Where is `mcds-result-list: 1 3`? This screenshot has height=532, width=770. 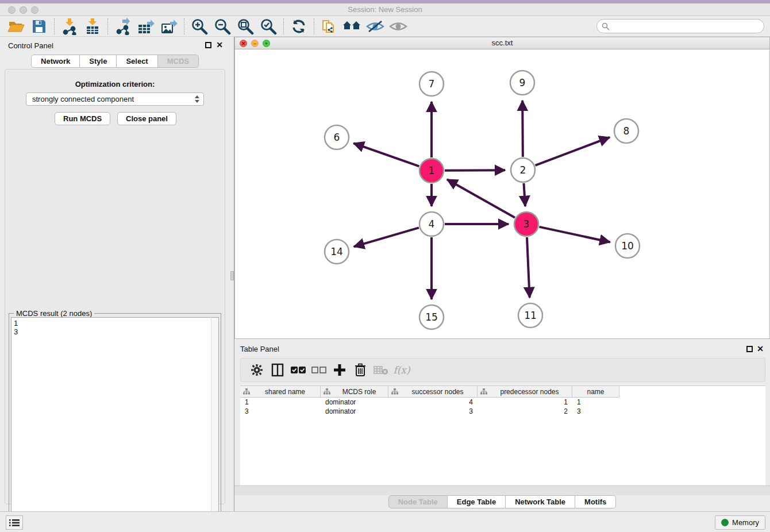
mcds-result-list: 1 3 is located at coordinates (111, 423).